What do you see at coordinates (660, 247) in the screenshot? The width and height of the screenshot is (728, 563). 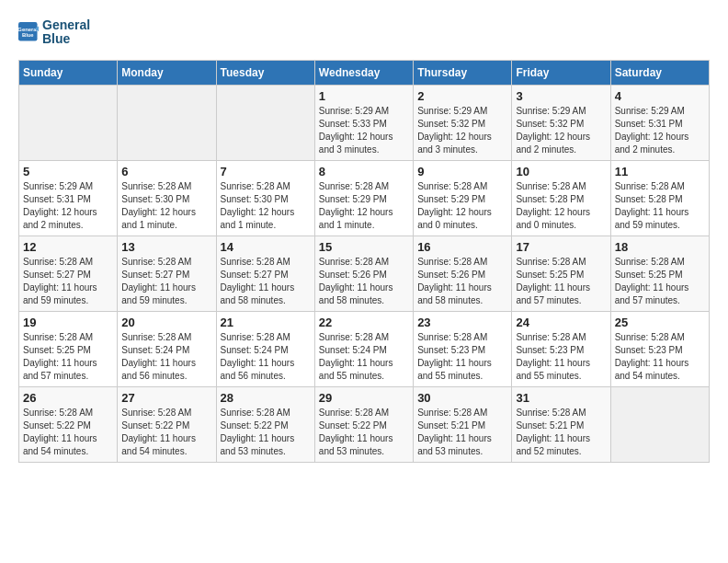 I see `day-number: 18` at bounding box center [660, 247].